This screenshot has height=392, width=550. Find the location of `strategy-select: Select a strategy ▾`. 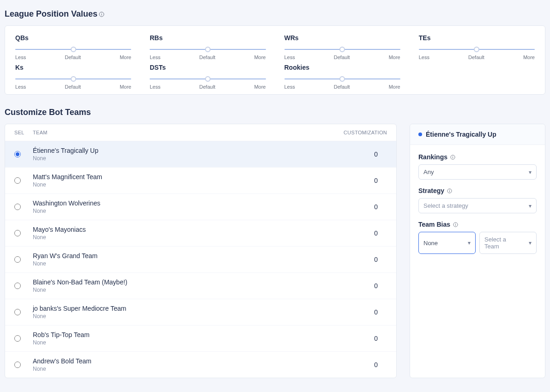

strategy-select: Select a strategy ▾ is located at coordinates (477, 206).